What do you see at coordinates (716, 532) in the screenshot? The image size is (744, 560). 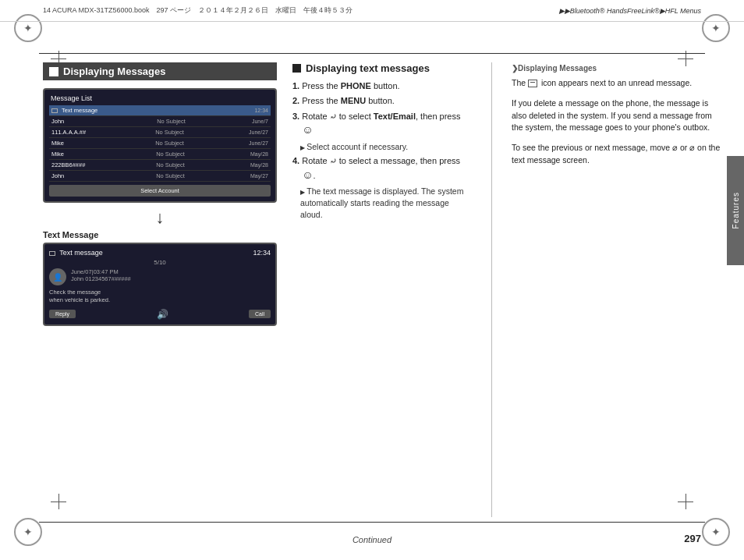 I see `corner-decoration-br` at bounding box center [716, 532].